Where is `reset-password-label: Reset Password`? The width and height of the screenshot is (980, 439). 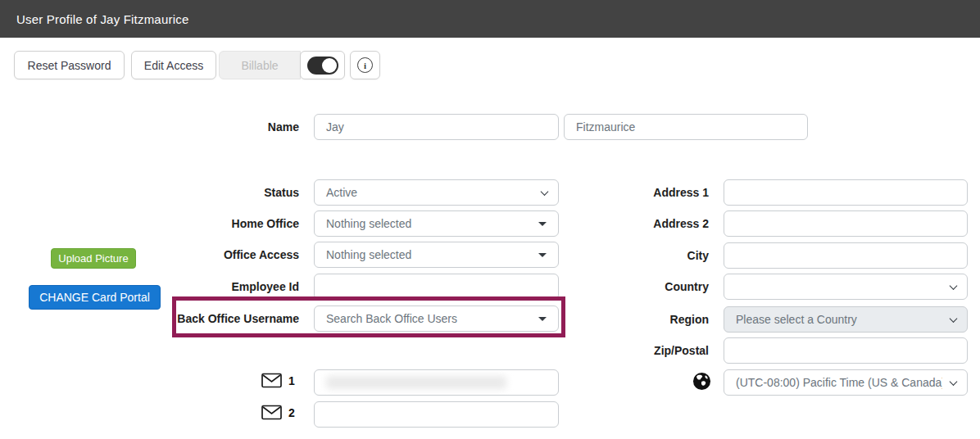 reset-password-label: Reset Password is located at coordinates (70, 66).